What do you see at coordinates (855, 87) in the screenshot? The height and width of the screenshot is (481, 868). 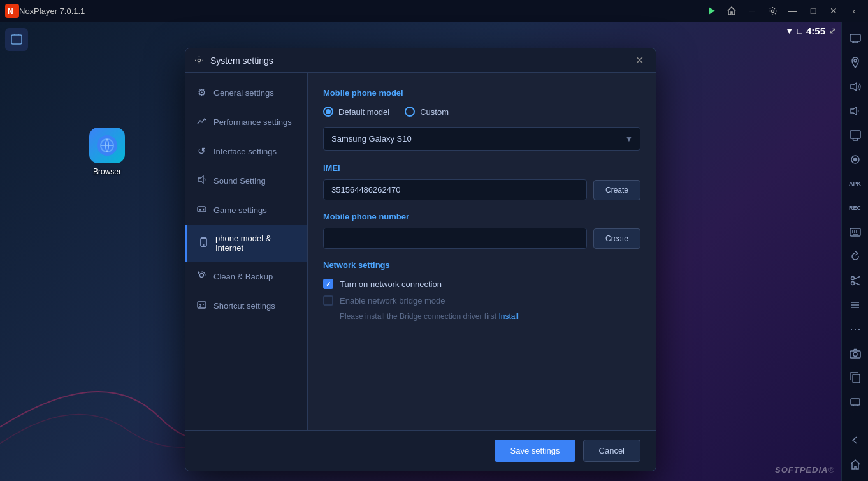 I see `sidebar-volume-up-btn` at bounding box center [855, 87].